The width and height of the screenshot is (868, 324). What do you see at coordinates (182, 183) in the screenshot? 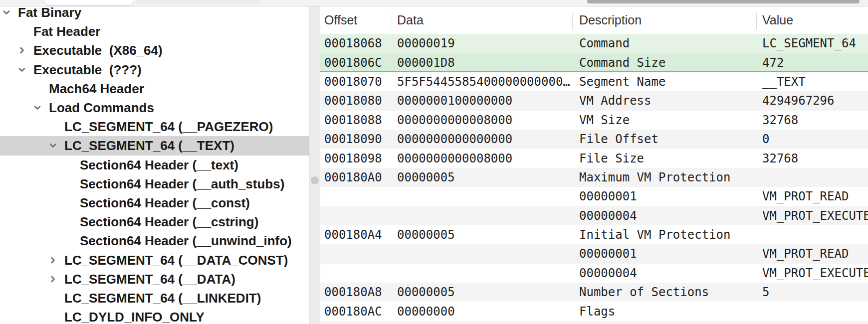
I see `tree-item-label: Section64 Header (__auth_stubs)` at bounding box center [182, 183].